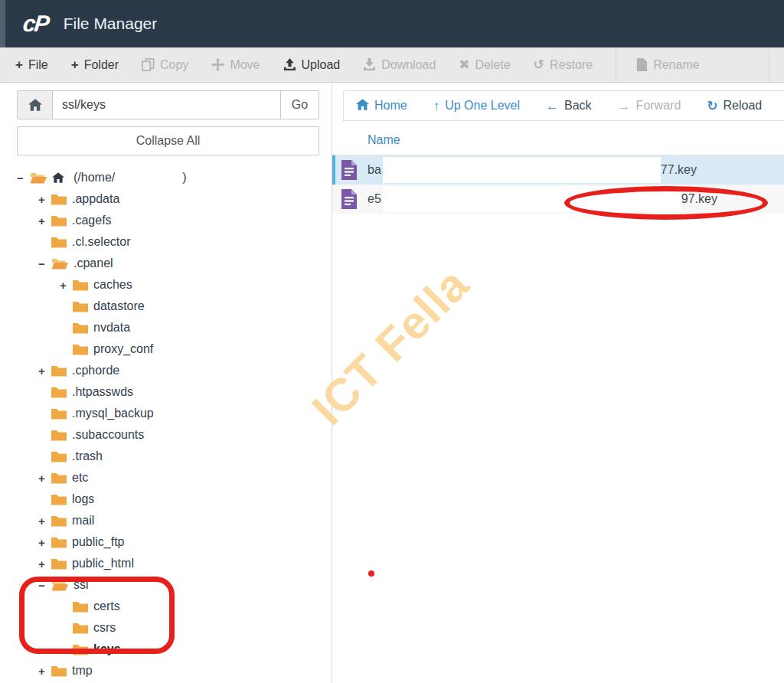 The height and width of the screenshot is (683, 784). What do you see at coordinates (299, 105) in the screenshot?
I see `go-button: Go` at bounding box center [299, 105].